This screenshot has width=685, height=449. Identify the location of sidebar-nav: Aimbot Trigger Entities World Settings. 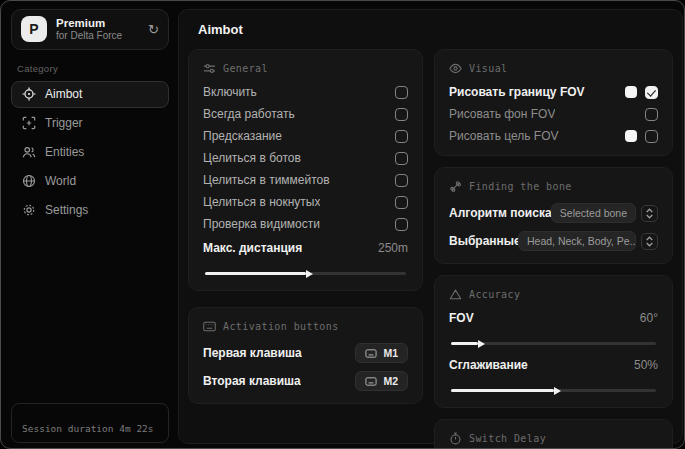
(90, 152).